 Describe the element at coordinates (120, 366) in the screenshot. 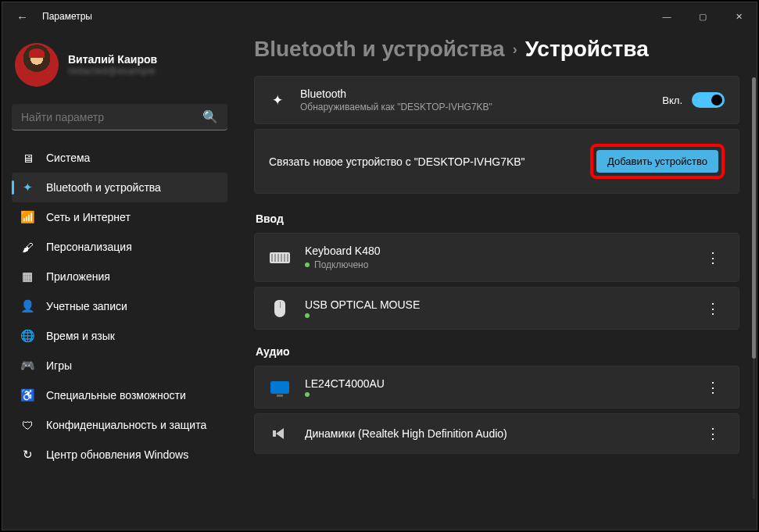

I see `nav-gaming: 🎮Игры` at that location.